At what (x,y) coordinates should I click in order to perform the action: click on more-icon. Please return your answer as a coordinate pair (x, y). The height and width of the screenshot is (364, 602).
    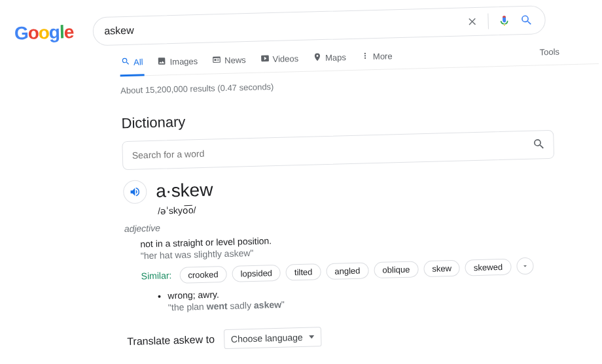
    Looking at the image, I should click on (365, 56).